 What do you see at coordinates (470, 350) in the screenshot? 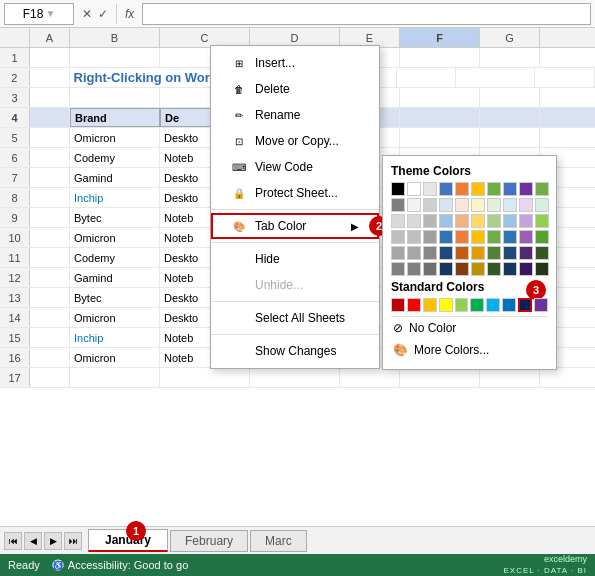
I see `more-colors-button: 🎨 More Colors...` at bounding box center [470, 350].